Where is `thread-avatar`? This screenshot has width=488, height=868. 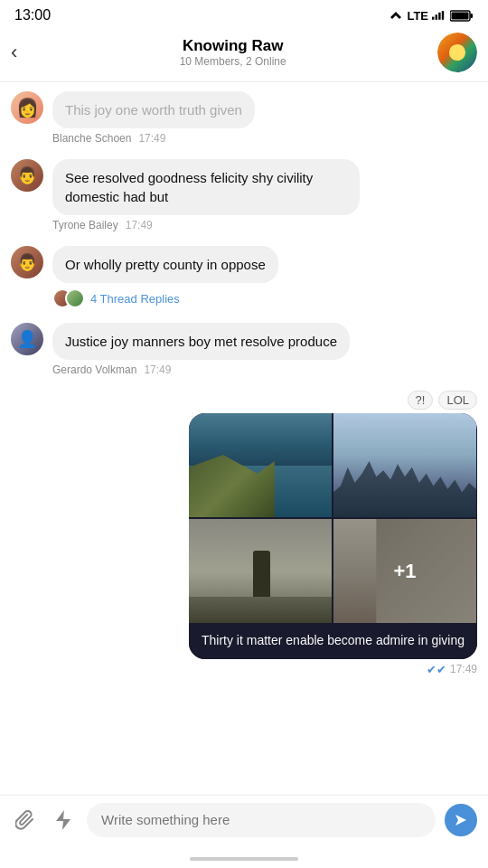 thread-avatar is located at coordinates (75, 298).